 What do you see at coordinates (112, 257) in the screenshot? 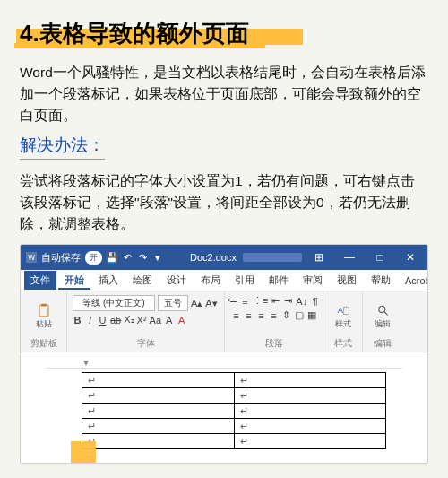
I see `save-icon: 💾` at bounding box center [112, 257].